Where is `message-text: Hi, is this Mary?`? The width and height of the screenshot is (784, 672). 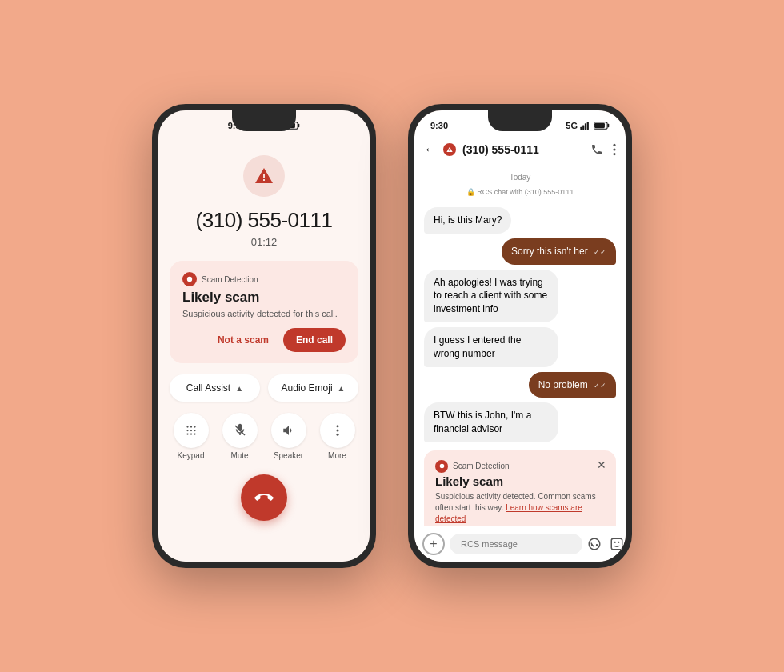 message-text: Hi, is this Mary? is located at coordinates (467, 220).